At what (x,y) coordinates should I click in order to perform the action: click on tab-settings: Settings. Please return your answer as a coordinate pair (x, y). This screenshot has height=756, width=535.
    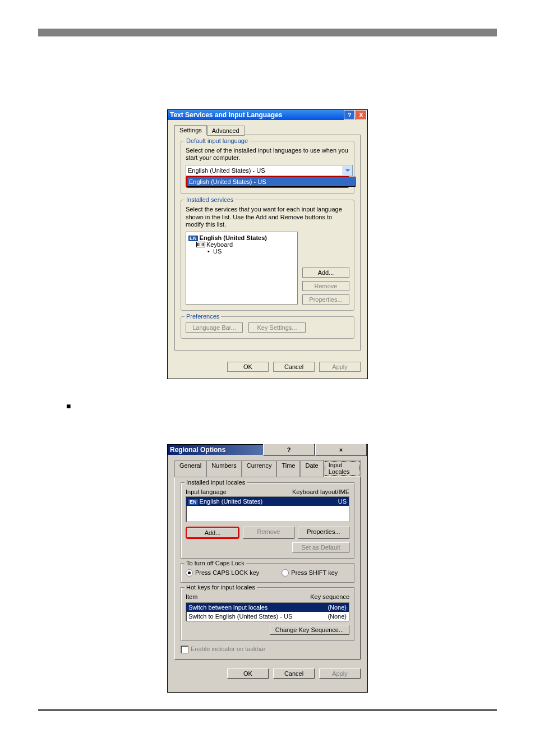
    Looking at the image, I should click on (191, 130).